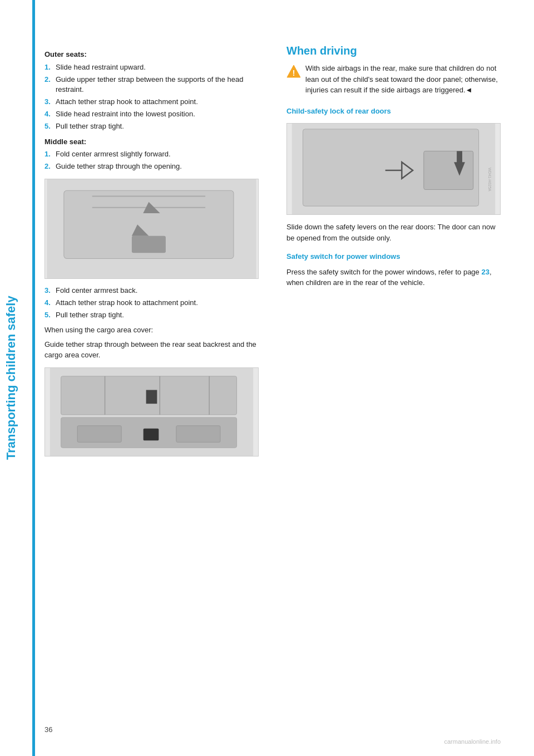  Describe the element at coordinates (394, 277) in the screenshot. I see `safety-switch-text: Press the safety switch for the power wi…` at that location.